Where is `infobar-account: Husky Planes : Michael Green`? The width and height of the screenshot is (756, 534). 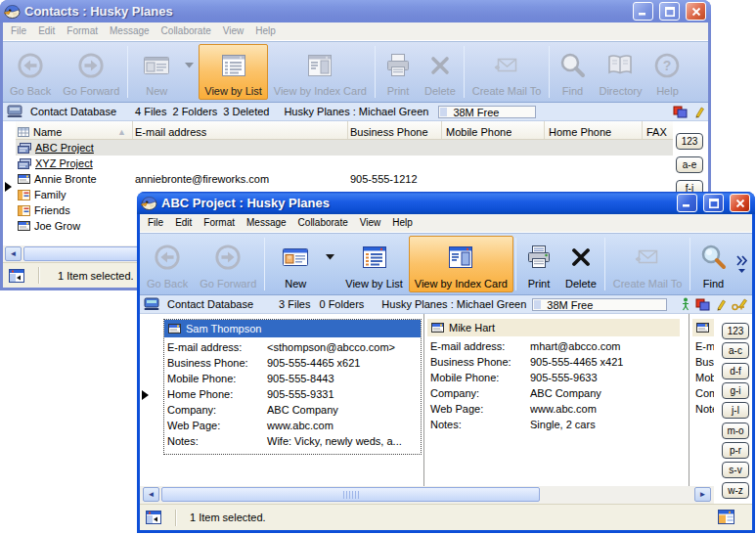 infobar-account: Husky Planes : Michael Green is located at coordinates (356, 111).